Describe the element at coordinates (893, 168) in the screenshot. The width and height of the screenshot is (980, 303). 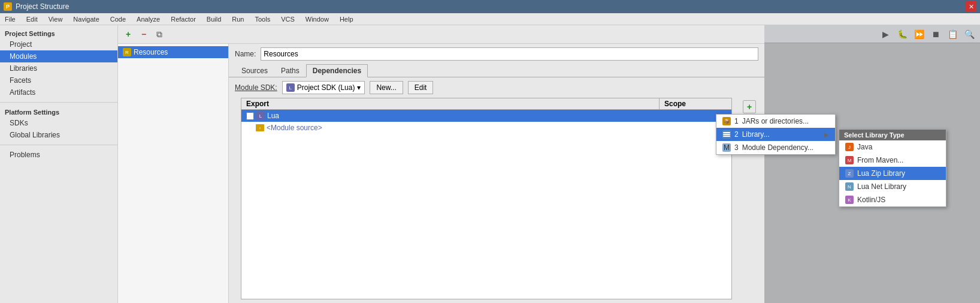
I see `select-library-type-submenu: Select Library Type J Java M From Maven.…` at that location.